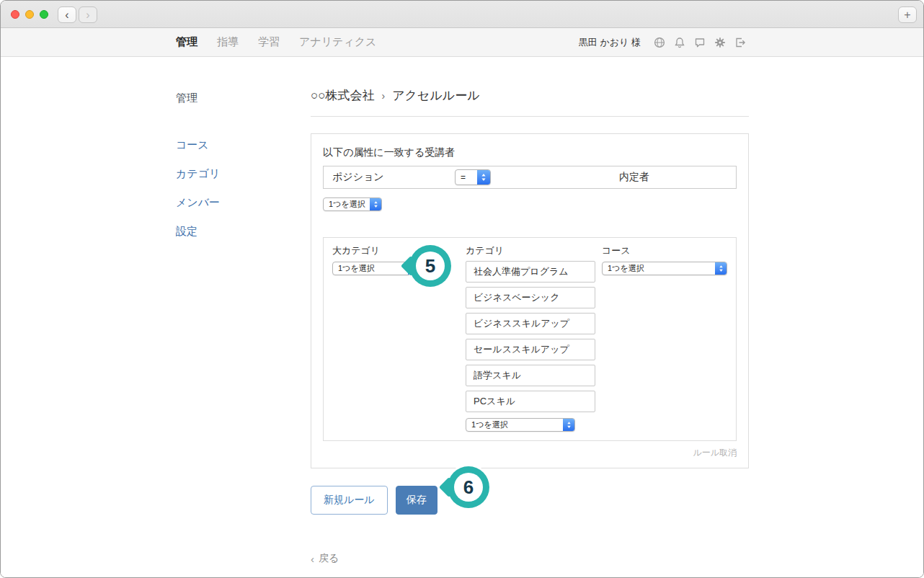 This screenshot has height=578, width=924. Describe the element at coordinates (230, 144) in the screenshot. I see `sidebar-item-course: コース` at that location.